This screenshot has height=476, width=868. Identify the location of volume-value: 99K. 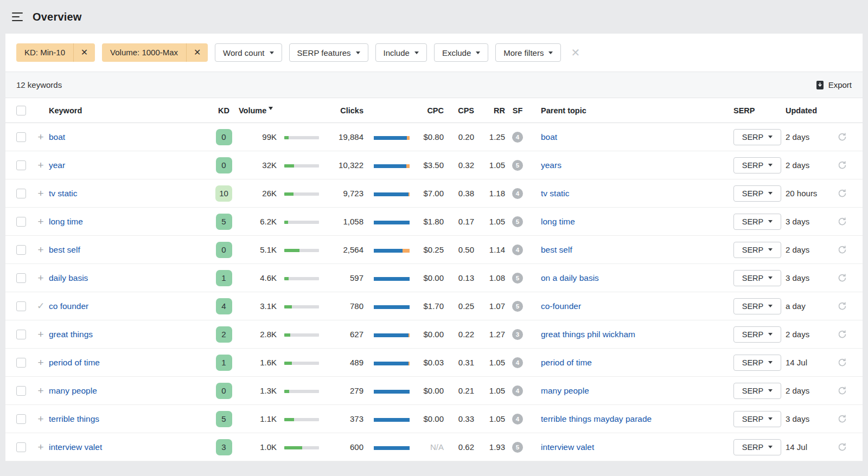
(258, 137).